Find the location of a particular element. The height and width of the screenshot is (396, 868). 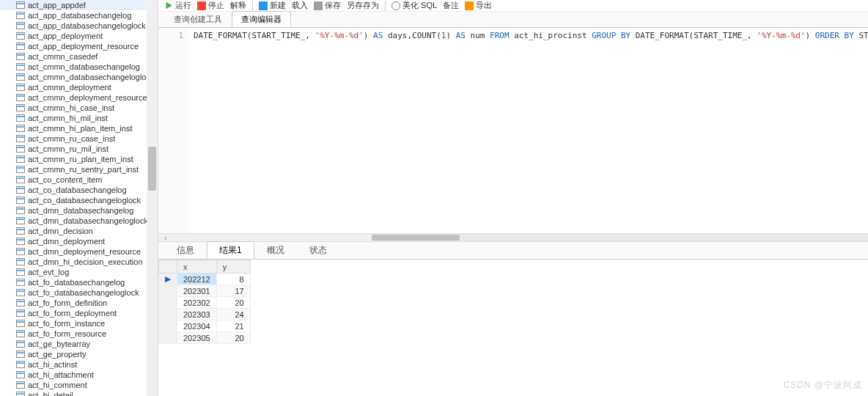

table-item: act_cmmn_hi_mil_inst is located at coordinates (79, 118).